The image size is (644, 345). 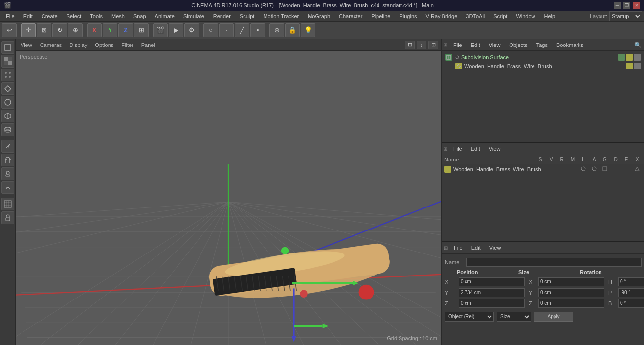 I want to click on y-pos-input, so click(x=492, y=293).